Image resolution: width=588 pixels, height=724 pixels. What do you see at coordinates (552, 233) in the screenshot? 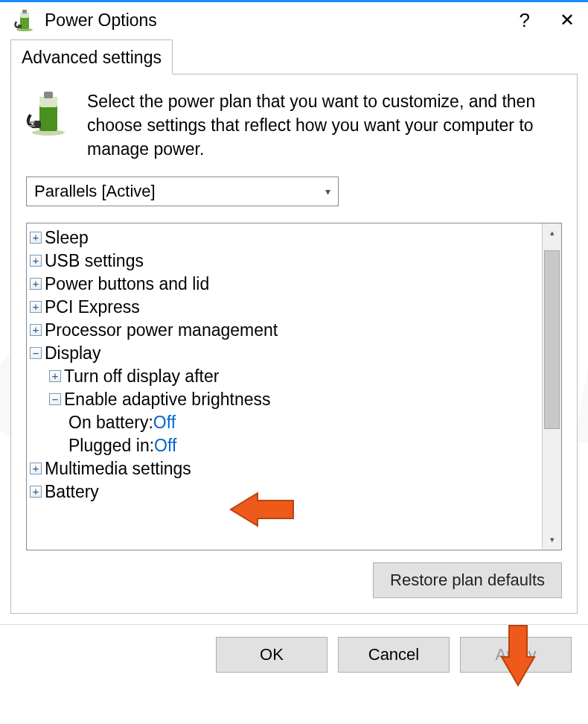
I see `scroll-up-button: ▴` at bounding box center [552, 233].